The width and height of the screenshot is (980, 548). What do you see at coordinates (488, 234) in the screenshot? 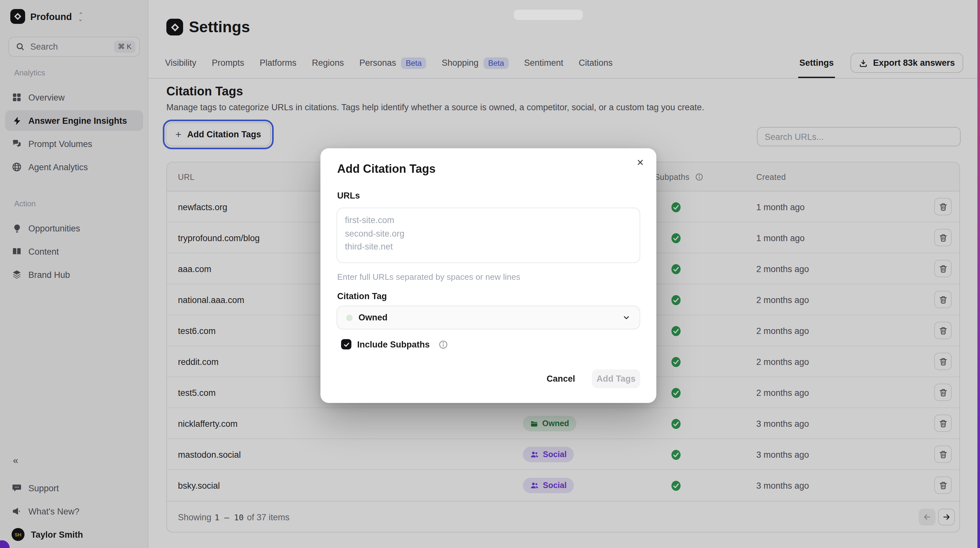
I see `urls-placeholder-line: second-site.org` at bounding box center [488, 234].